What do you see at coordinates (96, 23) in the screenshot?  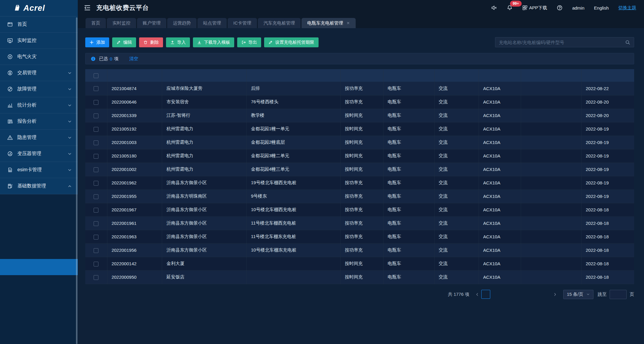 I see `tab: 首页` at bounding box center [96, 23].